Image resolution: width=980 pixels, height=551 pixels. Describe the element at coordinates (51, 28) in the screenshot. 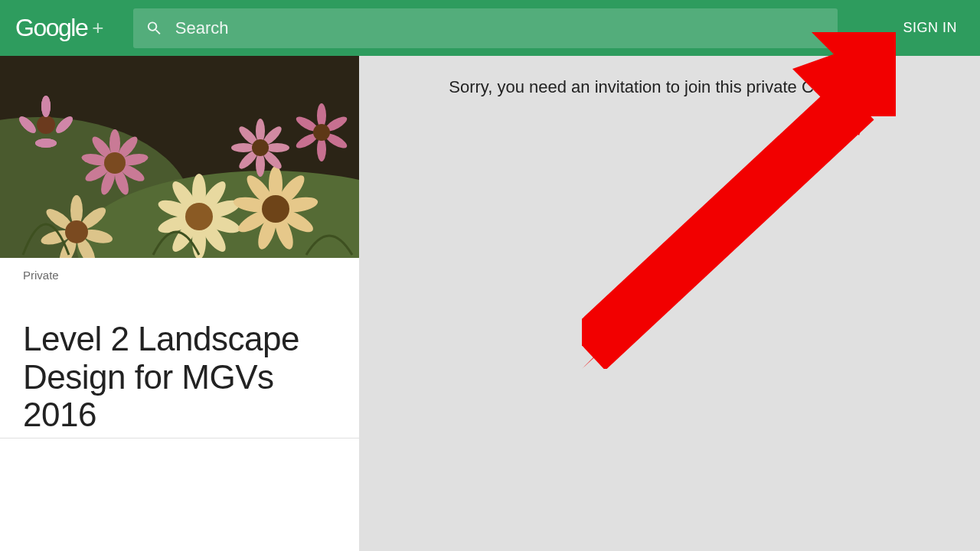

I see `logo-text: Google` at that location.